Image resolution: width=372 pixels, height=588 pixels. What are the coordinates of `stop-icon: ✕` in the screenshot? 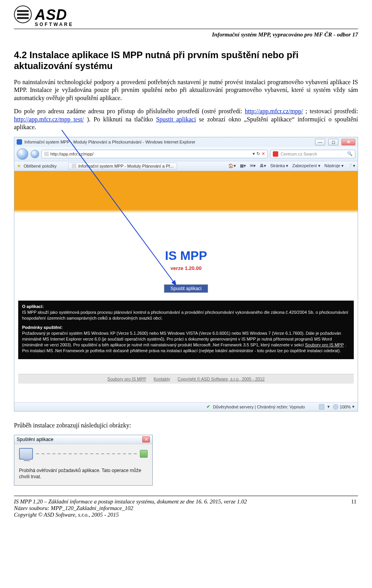 It's located at (264, 154).